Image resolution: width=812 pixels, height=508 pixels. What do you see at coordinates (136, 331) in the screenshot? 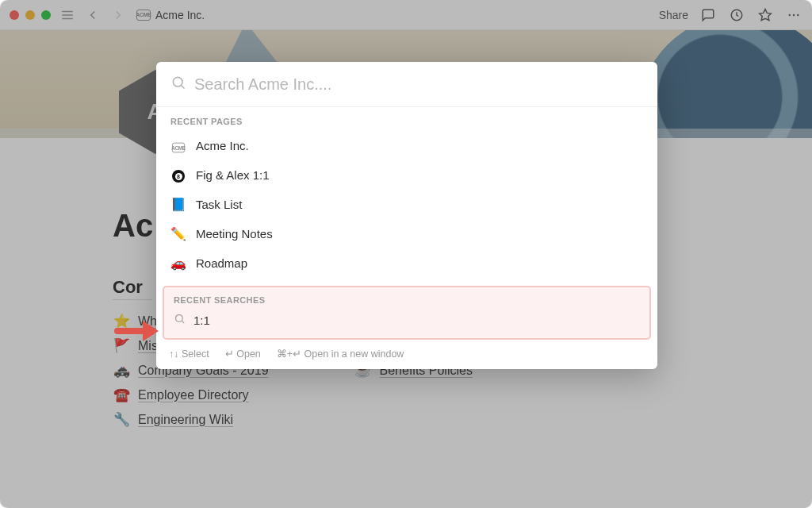
I see `annotation-arrow-icon` at bounding box center [136, 331].